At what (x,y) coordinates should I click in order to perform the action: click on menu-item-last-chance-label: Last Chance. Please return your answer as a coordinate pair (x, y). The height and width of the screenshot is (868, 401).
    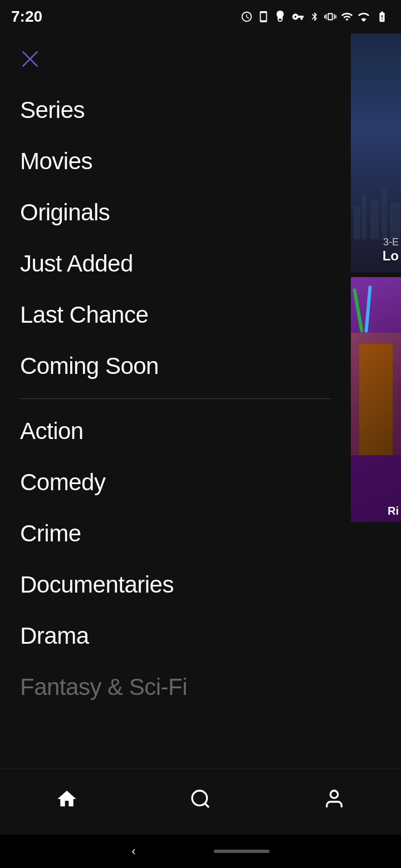
    Looking at the image, I should click on (84, 315).